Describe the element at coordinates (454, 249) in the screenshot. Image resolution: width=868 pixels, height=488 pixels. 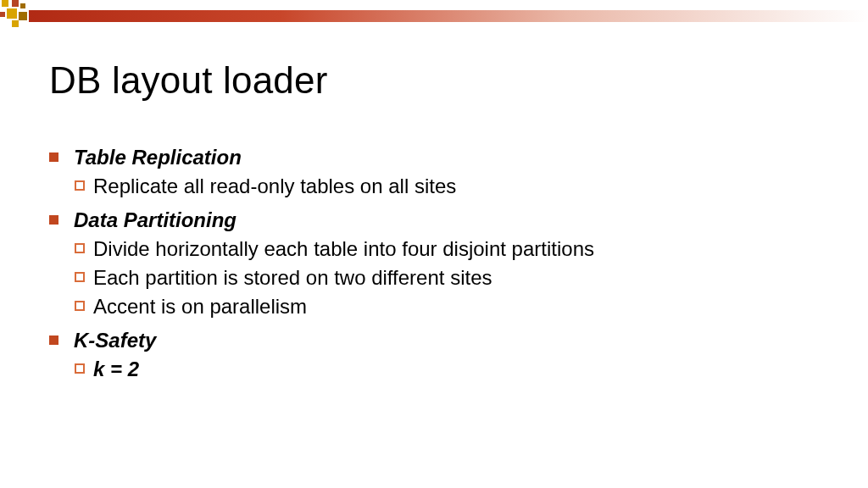
I see `list-subitem: Divide horizontally each table into four…` at that location.